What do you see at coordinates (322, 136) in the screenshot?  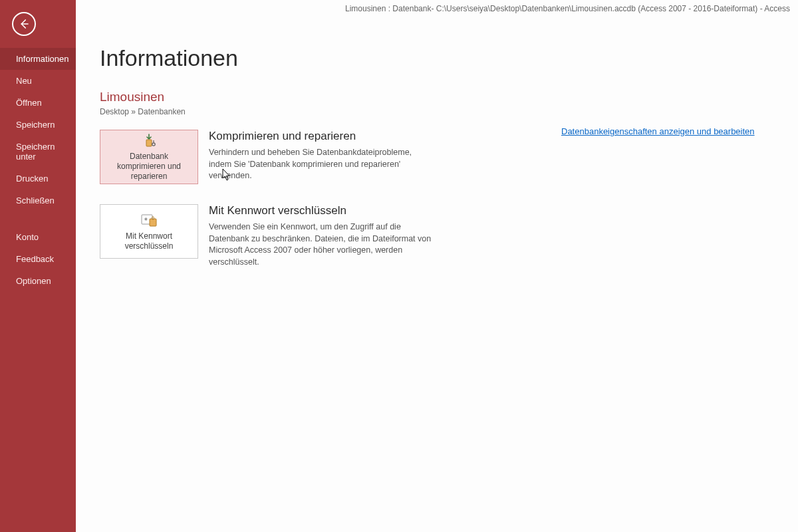 I see `section-title: Komprimieren und reparieren` at bounding box center [322, 136].